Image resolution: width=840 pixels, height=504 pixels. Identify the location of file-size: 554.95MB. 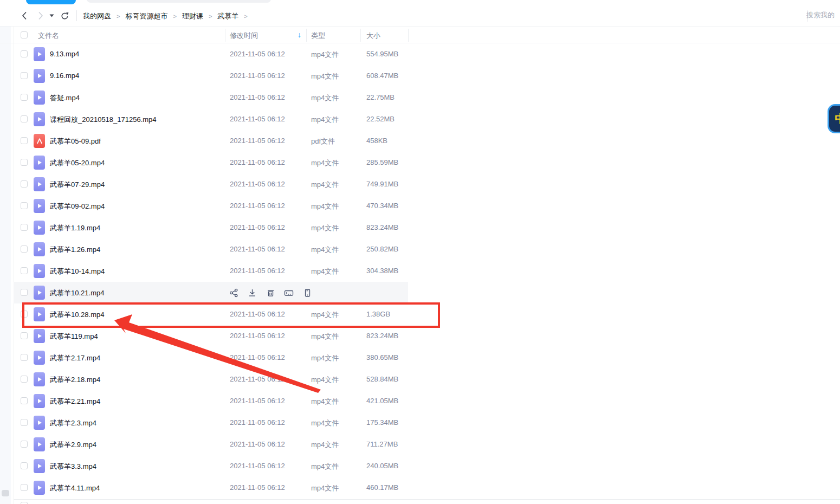
(383, 54).